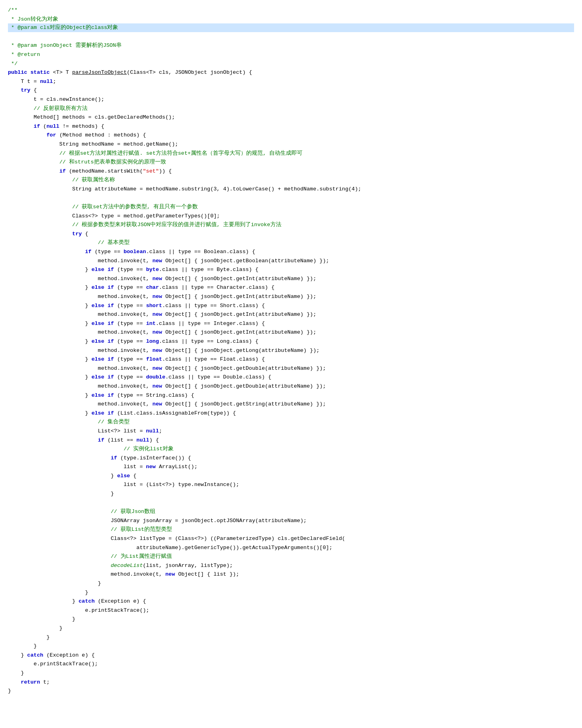 The width and height of the screenshot is (582, 728). What do you see at coordinates (13, 63) in the screenshot?
I see `comment-line: */` at bounding box center [13, 63].